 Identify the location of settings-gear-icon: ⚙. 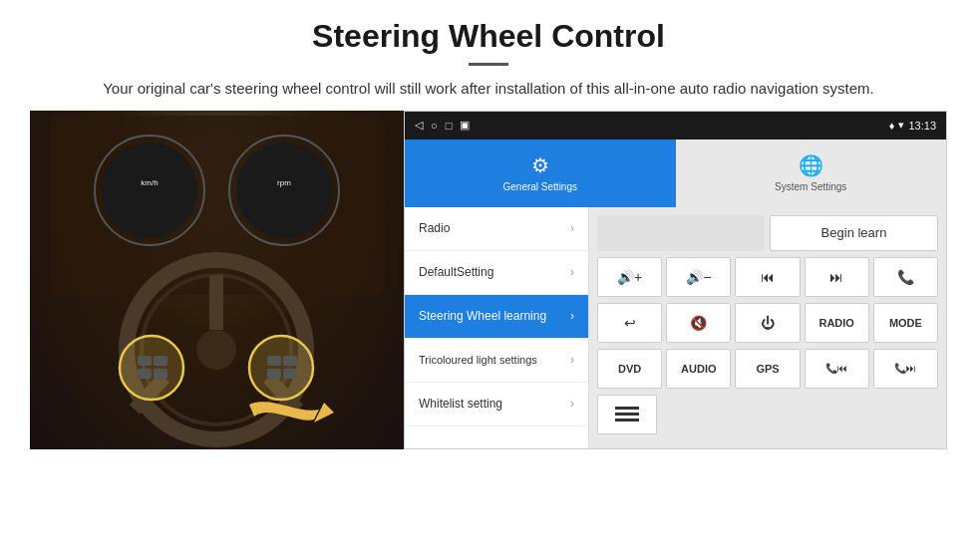
(540, 165).